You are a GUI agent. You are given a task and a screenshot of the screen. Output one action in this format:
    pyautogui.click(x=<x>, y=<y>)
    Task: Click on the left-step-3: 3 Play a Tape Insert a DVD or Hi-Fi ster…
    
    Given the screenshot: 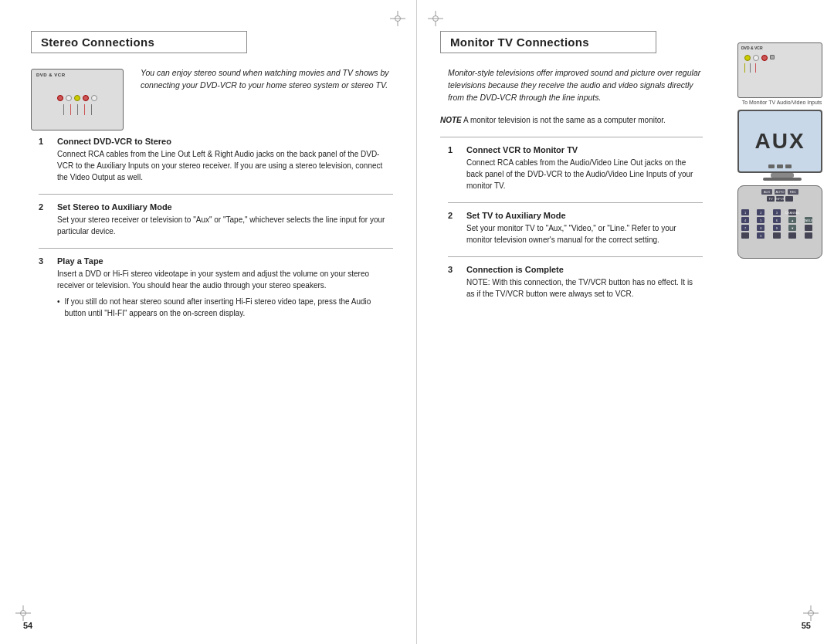 What is the action you would take?
    pyautogui.click(x=216, y=287)
    